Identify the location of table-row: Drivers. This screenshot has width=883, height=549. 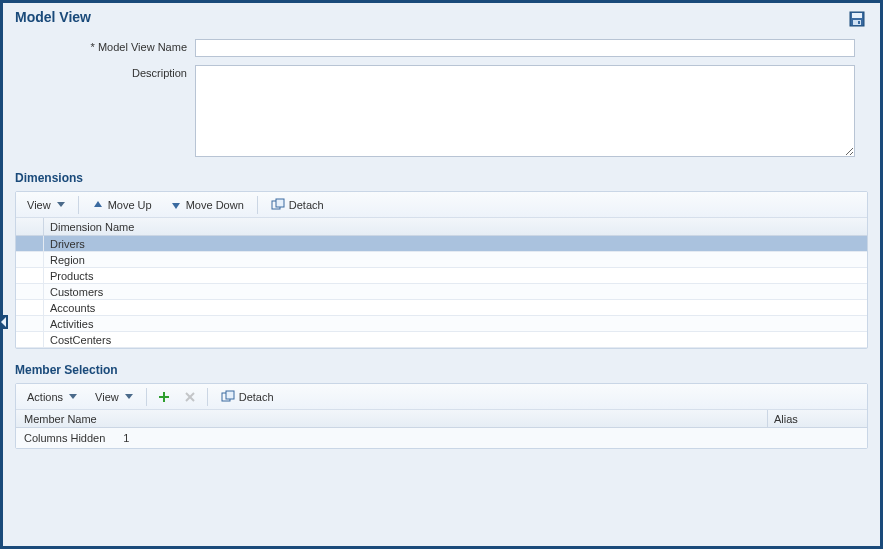
(442, 244).